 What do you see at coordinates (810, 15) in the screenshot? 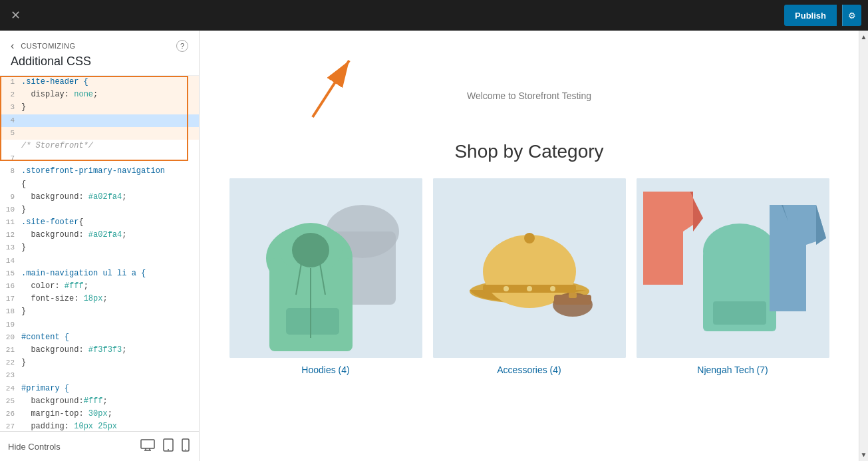
I see `publish-button: Publish` at bounding box center [810, 15].